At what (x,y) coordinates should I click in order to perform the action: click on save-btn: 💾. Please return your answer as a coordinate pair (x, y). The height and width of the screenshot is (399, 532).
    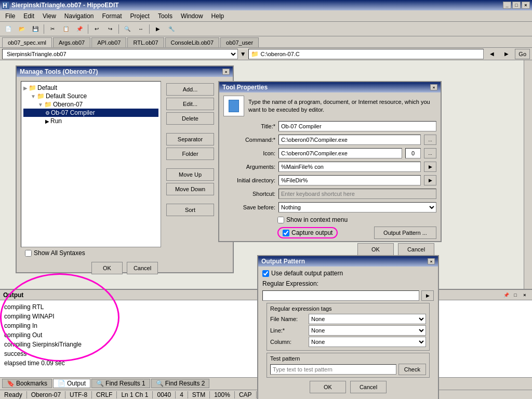
    Looking at the image, I should click on (35, 29).